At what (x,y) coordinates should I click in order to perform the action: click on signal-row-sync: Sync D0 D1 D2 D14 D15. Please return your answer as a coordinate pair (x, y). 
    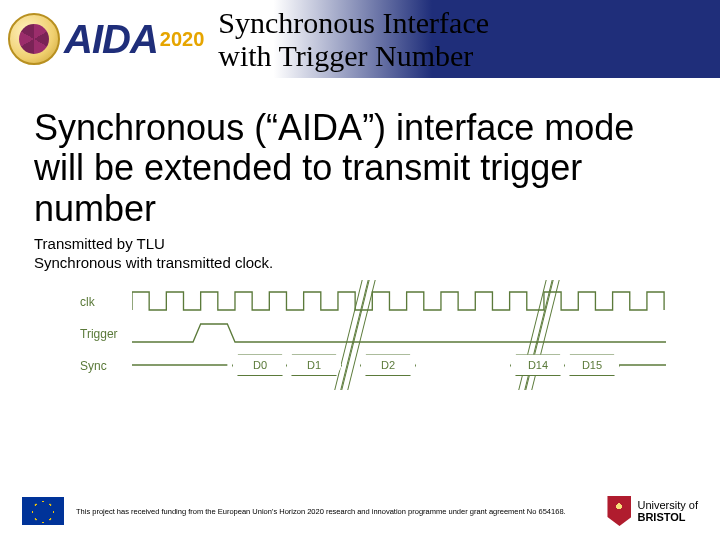
    Looking at the image, I should click on (373, 366).